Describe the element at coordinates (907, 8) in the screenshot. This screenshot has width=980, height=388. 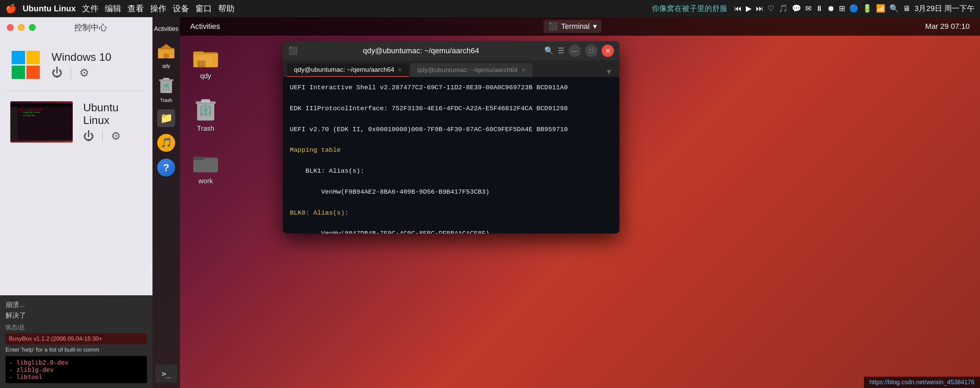
I see `display-icon: 🖥` at that location.